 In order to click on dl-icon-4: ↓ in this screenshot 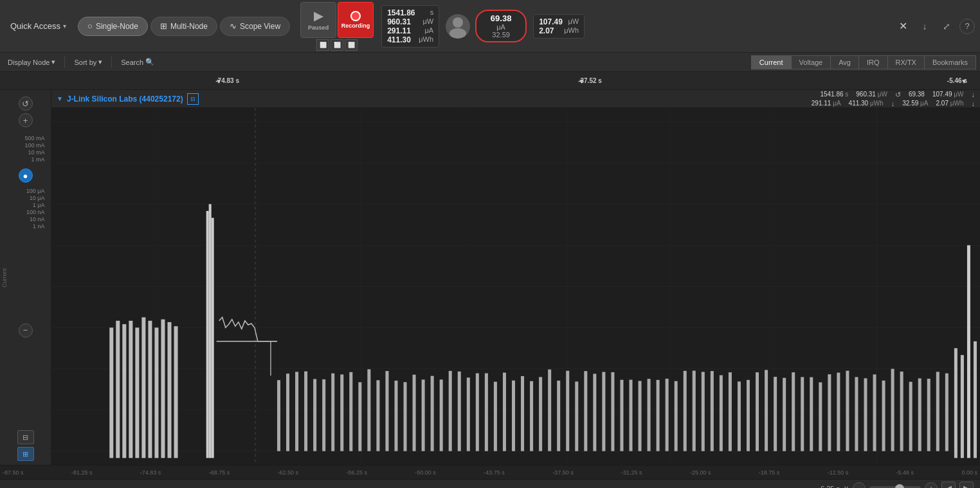, I will do `click(974, 104)`.